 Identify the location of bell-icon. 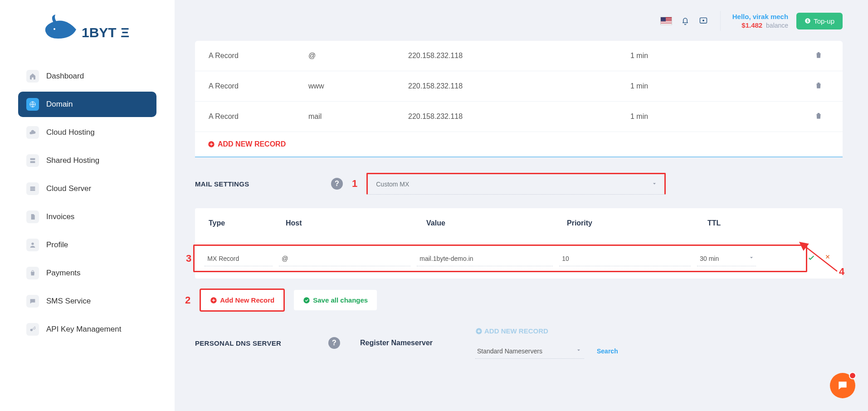
(685, 21).